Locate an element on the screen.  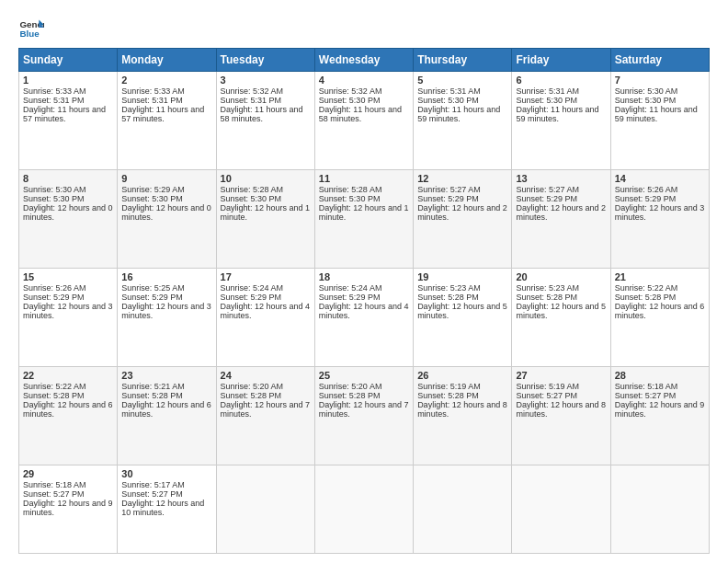
day-info: Daylight: 12 hours and 3 minutes. is located at coordinates (68, 311).